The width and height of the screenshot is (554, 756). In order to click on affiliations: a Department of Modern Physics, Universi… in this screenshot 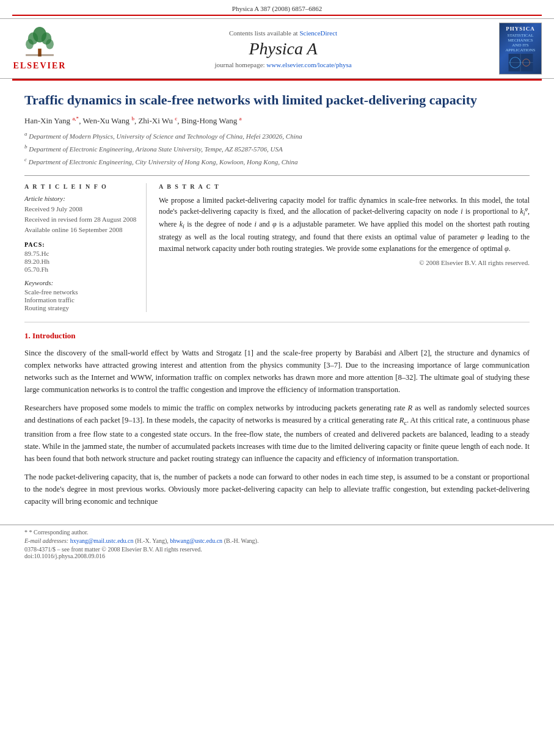, I will do `click(277, 149)`.